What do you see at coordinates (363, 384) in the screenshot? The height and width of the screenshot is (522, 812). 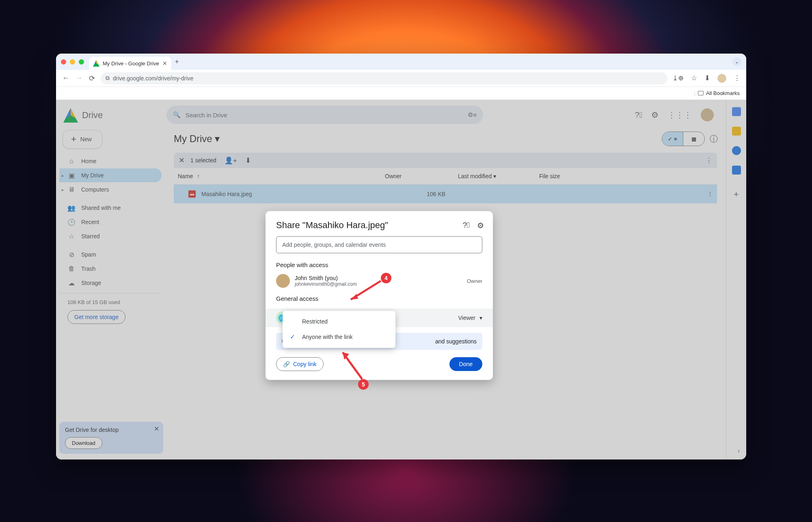 I see `annotation-marker-5: 5` at bounding box center [363, 384].